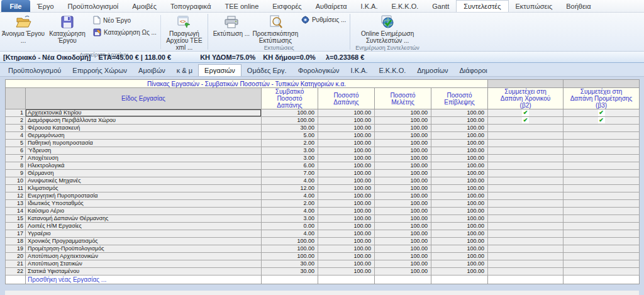 This screenshot has height=295, width=644. What do you see at coordinates (143, 257) in the screenshot?
I see `work-type-cell: Αποτύπωση Αρχιτεκτονικών` at bounding box center [143, 257].